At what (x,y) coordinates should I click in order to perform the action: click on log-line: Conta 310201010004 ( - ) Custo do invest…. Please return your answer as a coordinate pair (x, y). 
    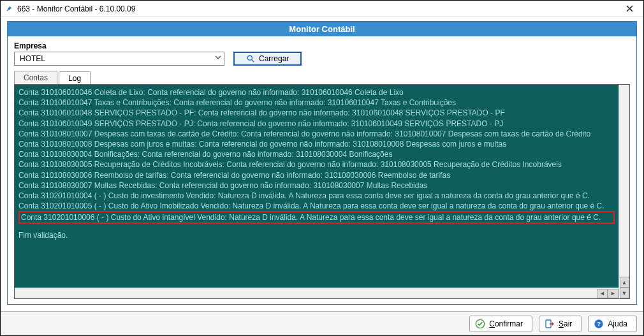
    Looking at the image, I should click on (316, 196).